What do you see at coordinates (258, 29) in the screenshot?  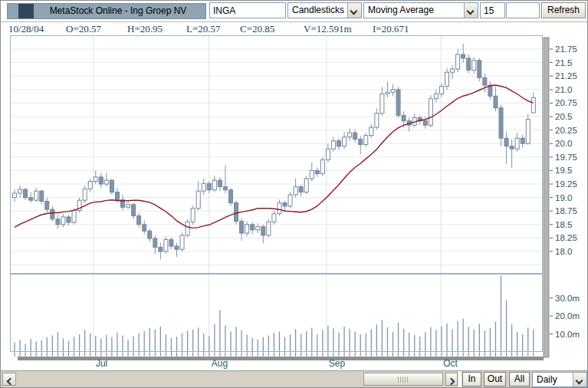 I see `quote-info-item: C=20.85` at bounding box center [258, 29].